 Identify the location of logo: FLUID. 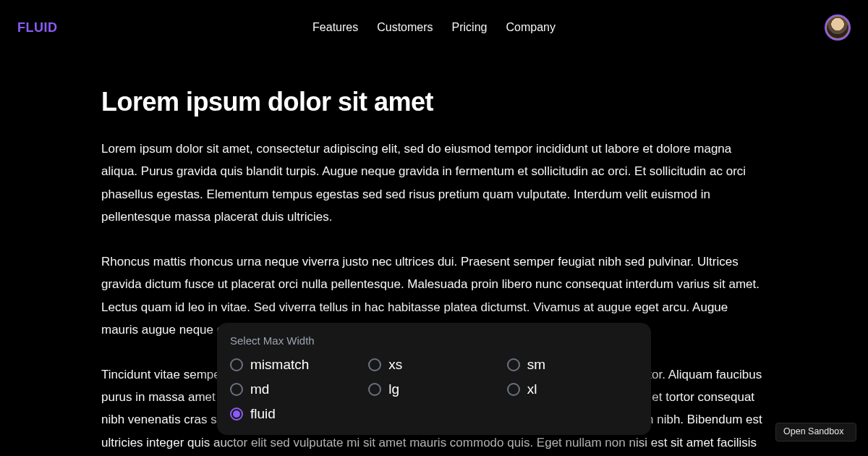
(38, 28).